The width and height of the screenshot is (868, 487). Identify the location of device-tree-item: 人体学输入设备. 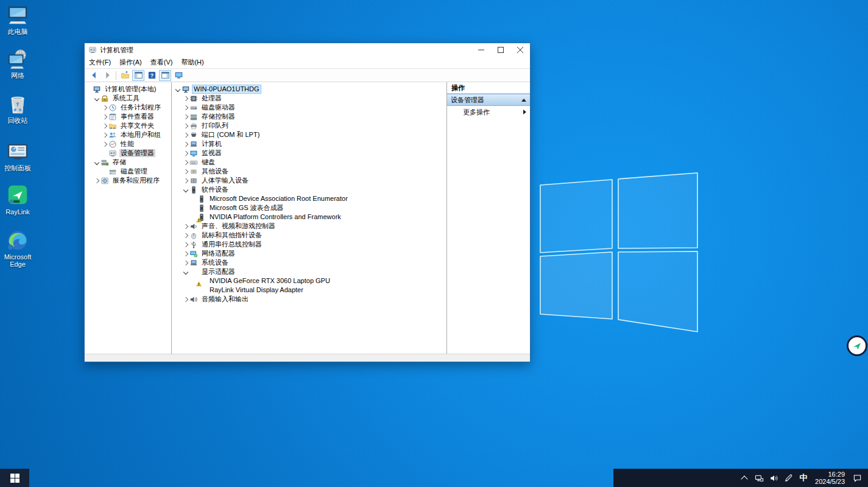
(310, 180).